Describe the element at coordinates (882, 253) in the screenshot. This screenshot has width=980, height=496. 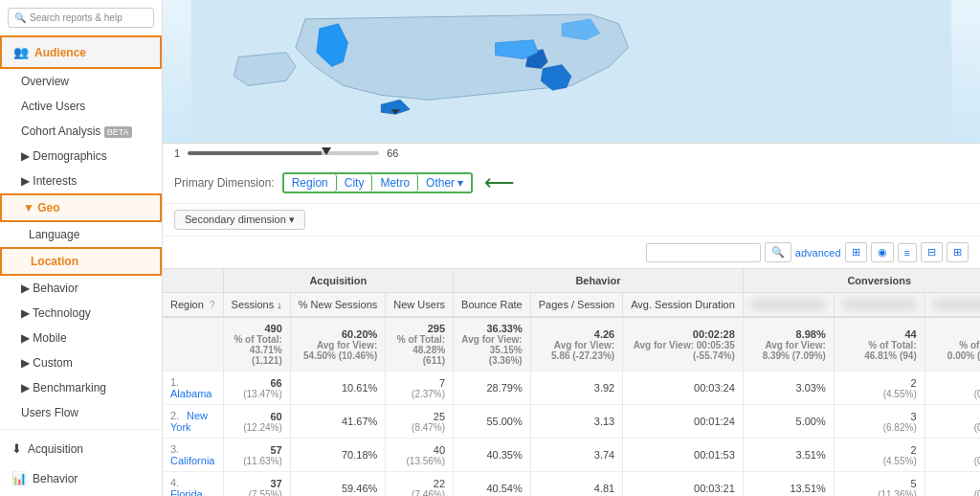
I see `view-chart-btn: ◉` at that location.